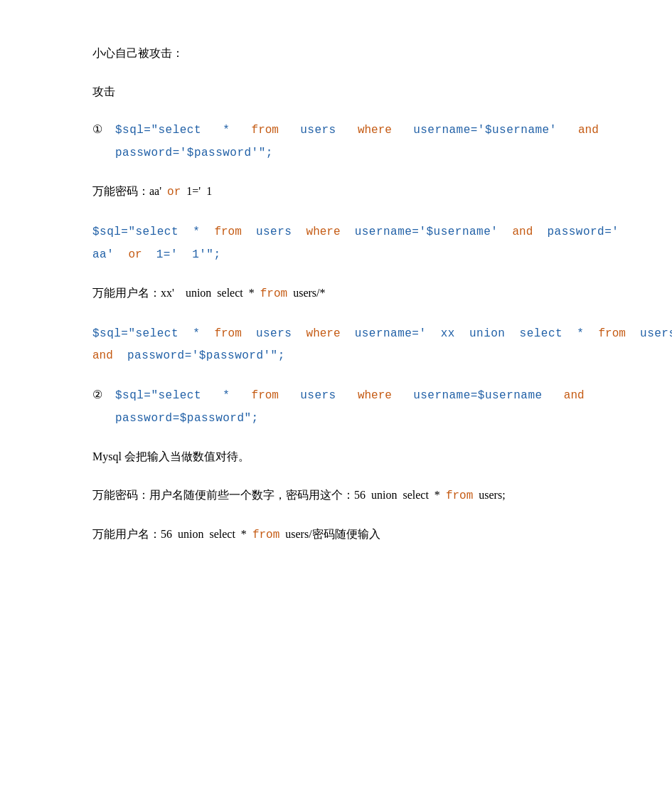 Image resolution: width=672 pixels, height=799 pixels. What do you see at coordinates (274, 294) in the screenshot?
I see `yonghuming1-from: from` at bounding box center [274, 294].